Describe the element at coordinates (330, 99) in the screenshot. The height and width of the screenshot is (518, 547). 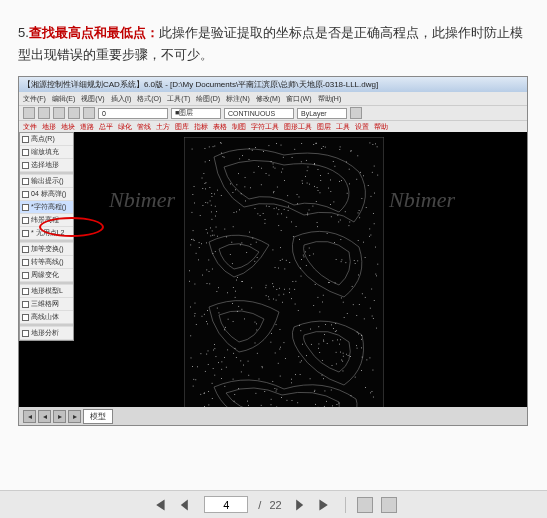
I see `menu-item: 帮助(H)` at that location.